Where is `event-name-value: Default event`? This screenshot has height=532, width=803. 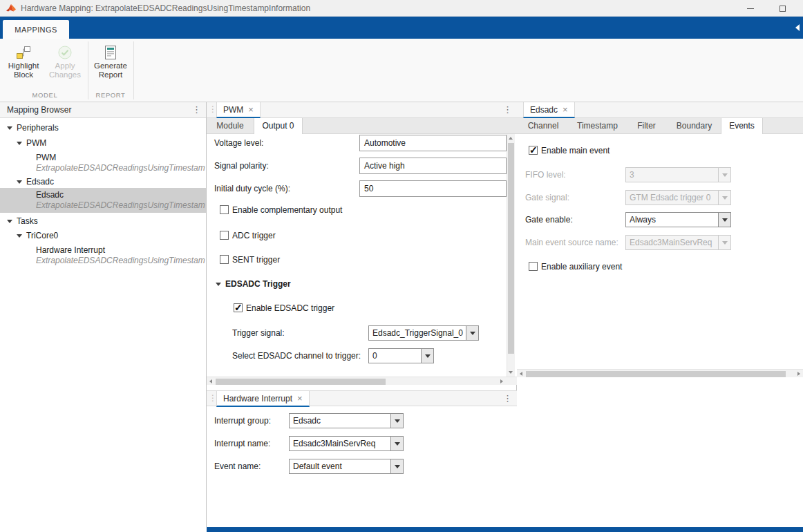 event-name-value: Default event is located at coordinates (340, 466).